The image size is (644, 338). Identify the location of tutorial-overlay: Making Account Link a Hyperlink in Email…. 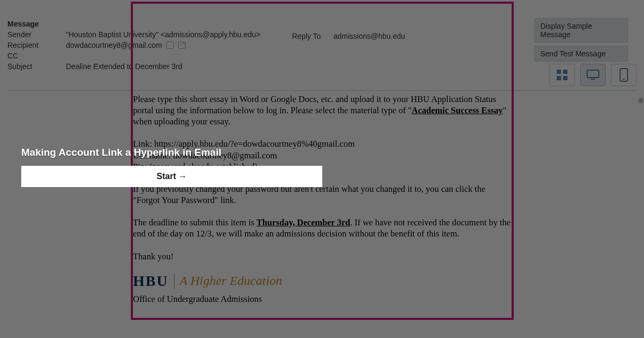
(172, 167).